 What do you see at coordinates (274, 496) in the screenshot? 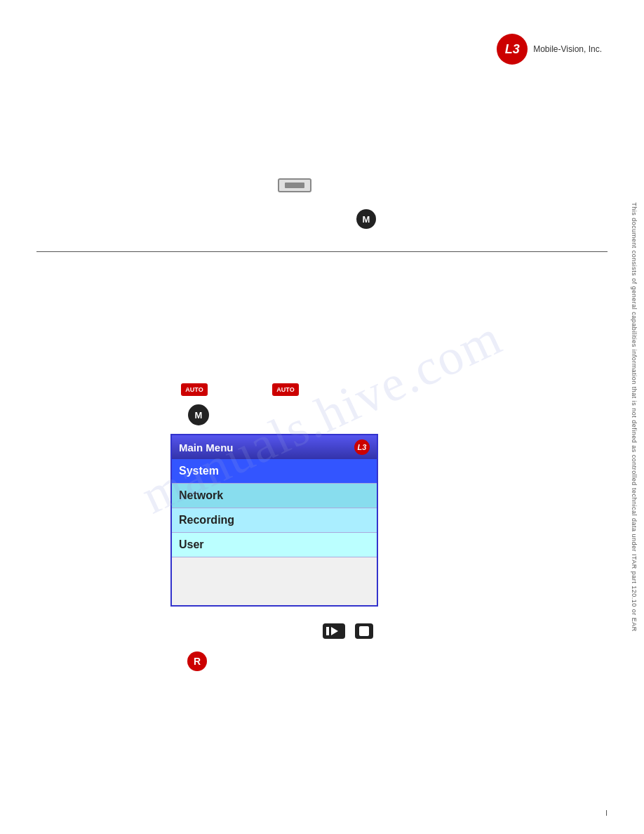
I see `menu-item-network: Network` at bounding box center [274, 496].